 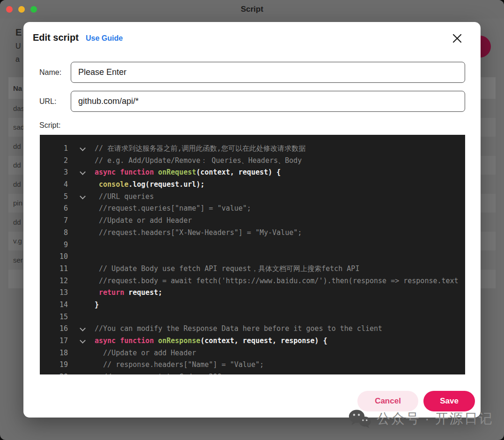 I want to click on code-line: 6 //request.queries["name"] = "value";, so click(x=252, y=209).